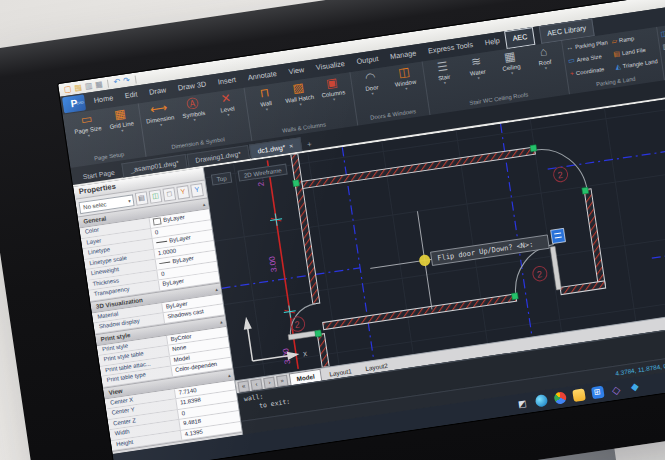 The image size is (665, 460). What do you see at coordinates (68, 90) in the screenshot?
I see `new-file-icon: ▢` at bounding box center [68, 90].